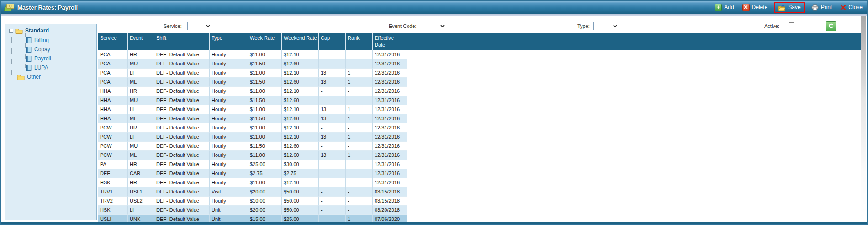 Image resolution: width=868 pixels, height=225 pixels. What do you see at coordinates (746, 7) in the screenshot?
I see `delete-icon: ✕` at bounding box center [746, 7].